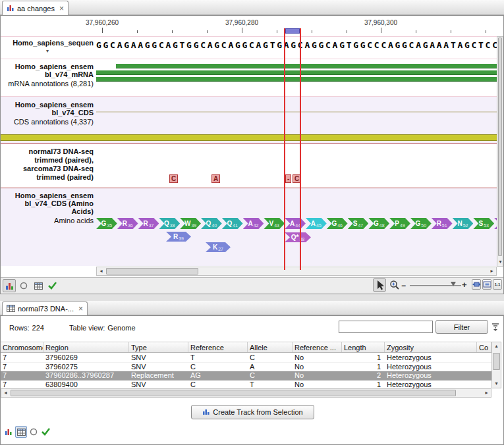  What do you see at coordinates (235, 225) in the screenshot?
I see `amino-acid-number: 41` at bounding box center [235, 225].